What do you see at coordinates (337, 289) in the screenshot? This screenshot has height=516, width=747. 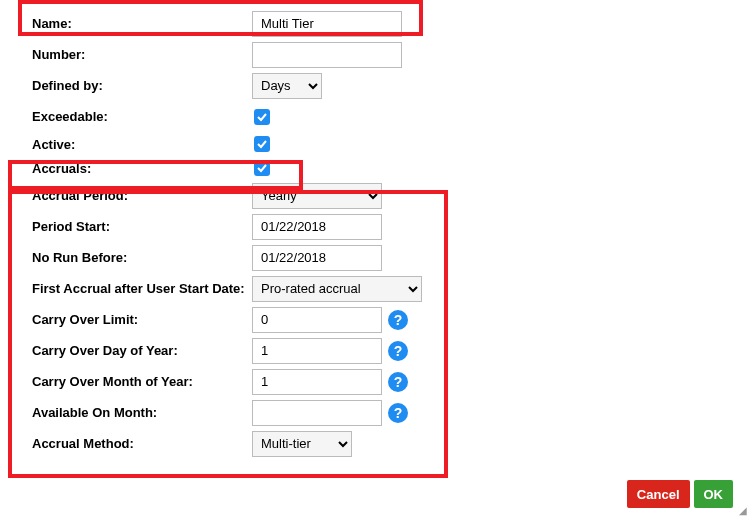 I see `first-accrual-select: Pro-rated accrual` at bounding box center [337, 289].